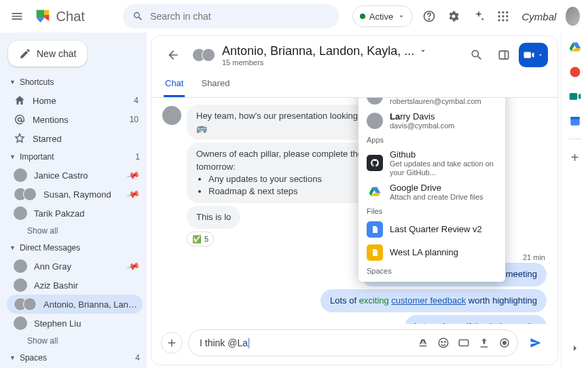 This screenshot has height=368, width=588. What do you see at coordinates (539, 16) in the screenshot?
I see `brand-label: Cymbal` at bounding box center [539, 16].